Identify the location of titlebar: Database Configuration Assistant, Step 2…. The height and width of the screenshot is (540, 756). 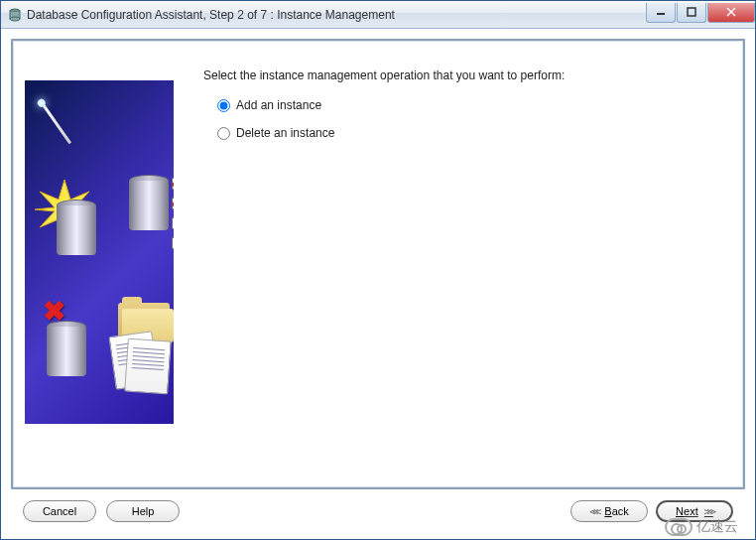
(378, 15).